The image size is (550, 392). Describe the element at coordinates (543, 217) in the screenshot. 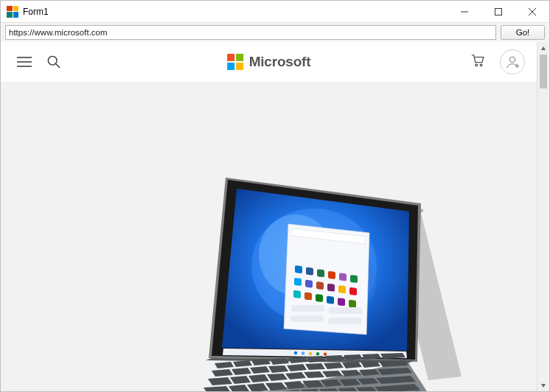

I see `vertical-scrollbar` at that location.